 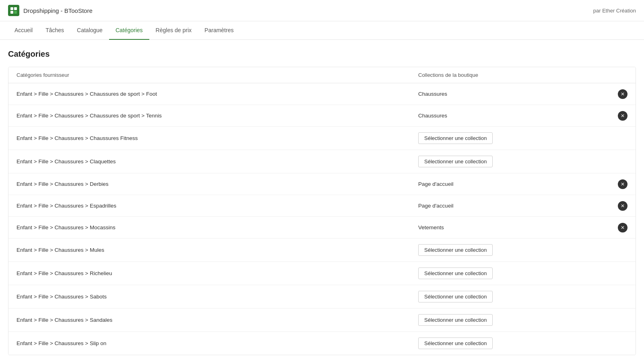 What do you see at coordinates (58, 10) in the screenshot?
I see `app-title: Dropshipping - BTooStore` at bounding box center [58, 10].